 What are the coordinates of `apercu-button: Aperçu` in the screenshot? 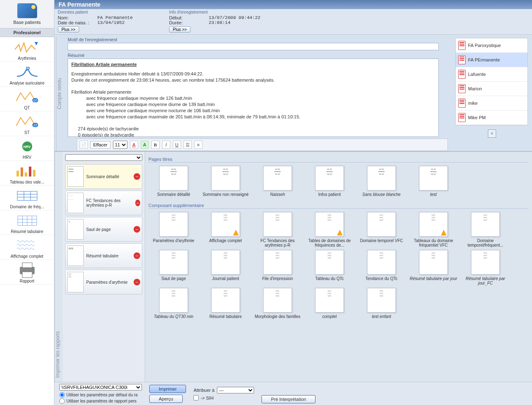 It's located at (166, 399).